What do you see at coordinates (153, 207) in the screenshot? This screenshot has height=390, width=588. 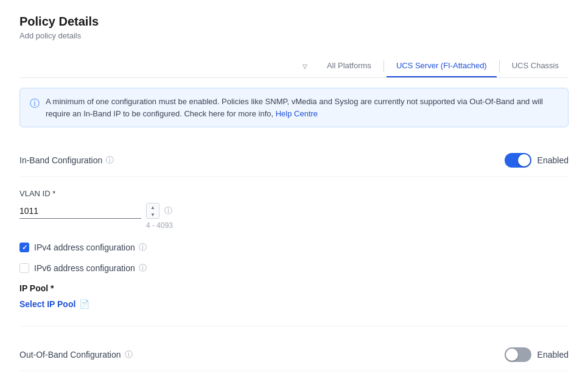 I see `vlan-spinner-up: ▲` at bounding box center [153, 207].